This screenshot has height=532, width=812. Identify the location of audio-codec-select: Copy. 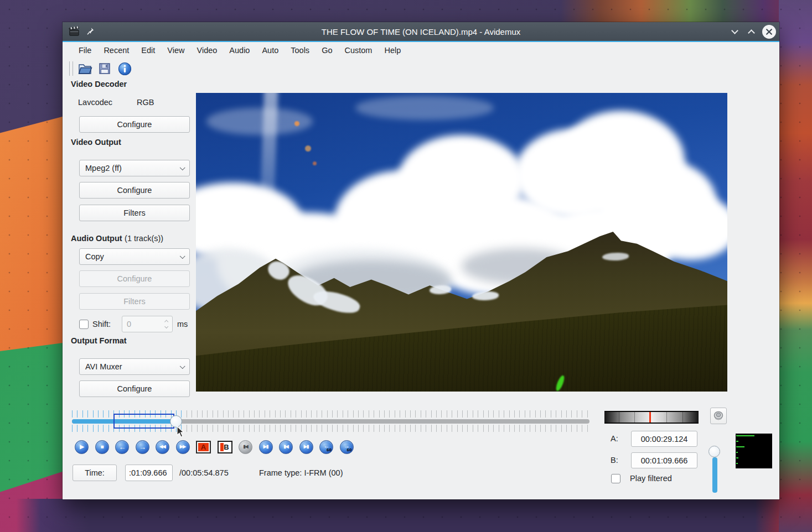
(135, 257).